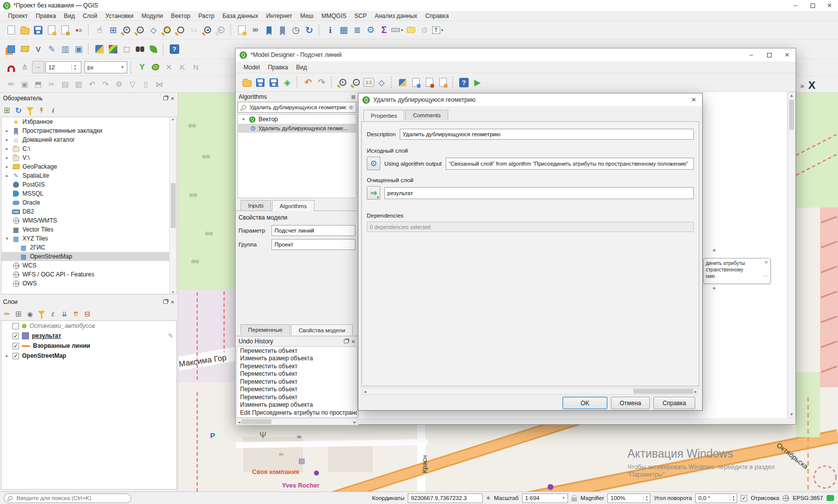 This screenshot has width=838, height=504. Describe the element at coordinates (18, 314) in the screenshot. I see `add-group-button: ⊞` at that location.